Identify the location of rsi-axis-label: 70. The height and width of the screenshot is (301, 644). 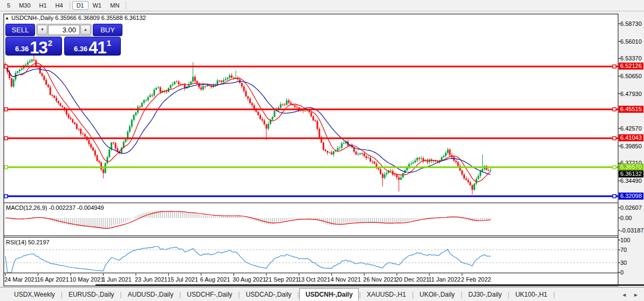
(624, 250).